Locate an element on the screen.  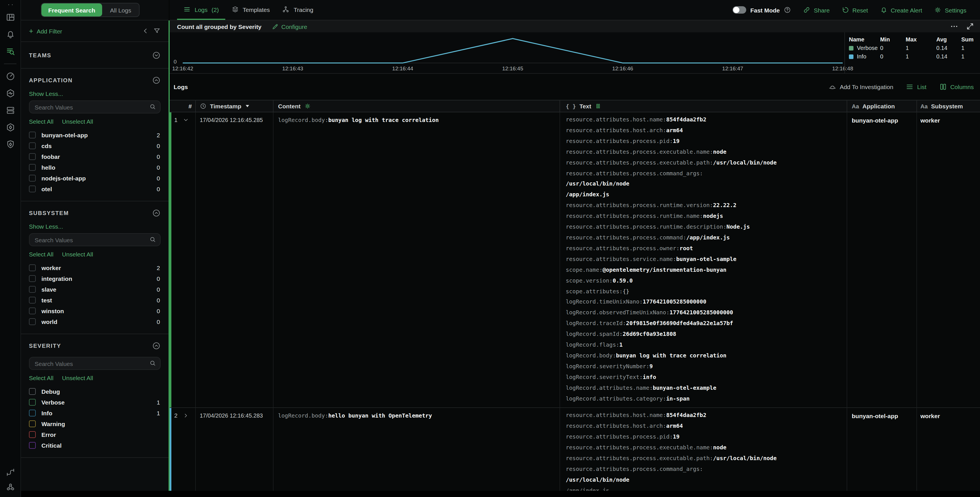
filter-item: cds0 is located at coordinates (95, 146).